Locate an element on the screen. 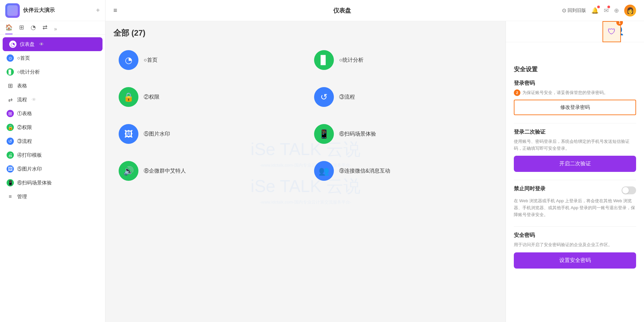 Image resolution: width=644 pixels, height=322 pixels. eye-icon: 👁 is located at coordinates (42, 44).